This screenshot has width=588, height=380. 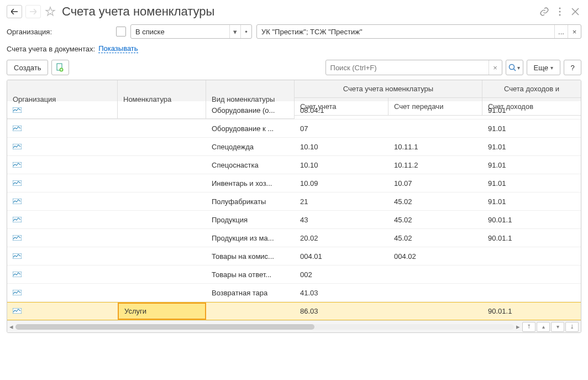 What do you see at coordinates (574, 32) in the screenshot?
I see `clear-org-button: ×` at bounding box center [574, 32].